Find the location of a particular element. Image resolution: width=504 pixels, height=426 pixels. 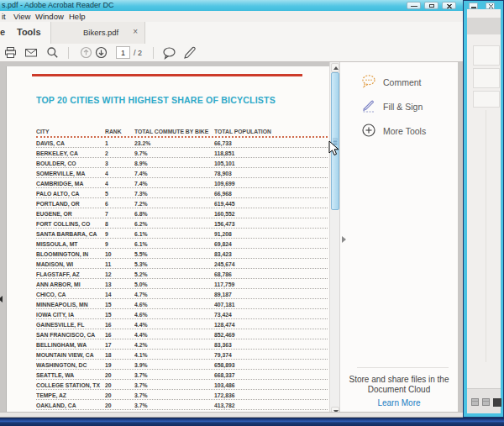

table-row: EUGENE, OR76.8%160,552 is located at coordinates (181, 213).